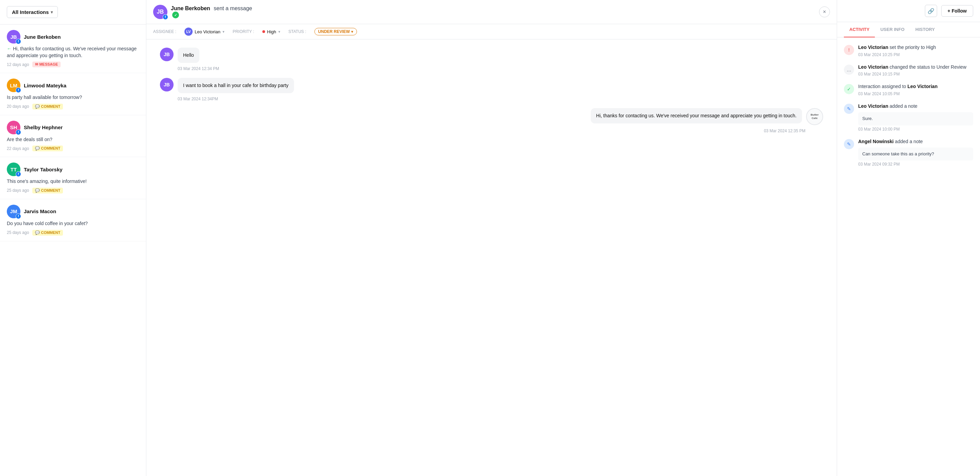 The width and height of the screenshot is (980, 476). Describe the element at coordinates (176, 15) in the screenshot. I see `online-badge: ✓` at that location.